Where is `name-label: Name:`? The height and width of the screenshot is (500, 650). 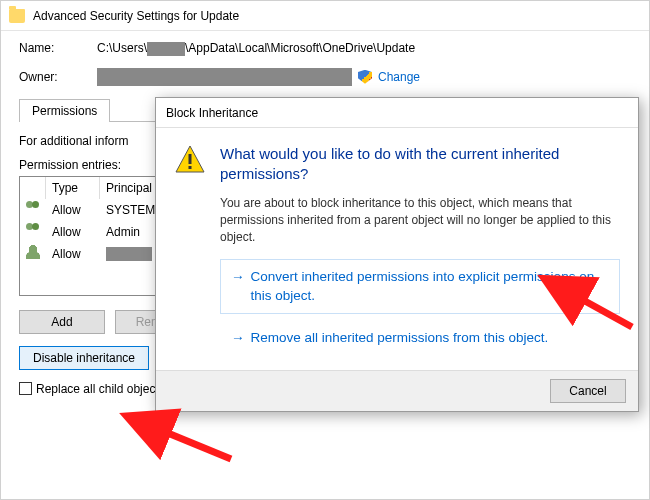 name-label: Name: is located at coordinates (58, 48).